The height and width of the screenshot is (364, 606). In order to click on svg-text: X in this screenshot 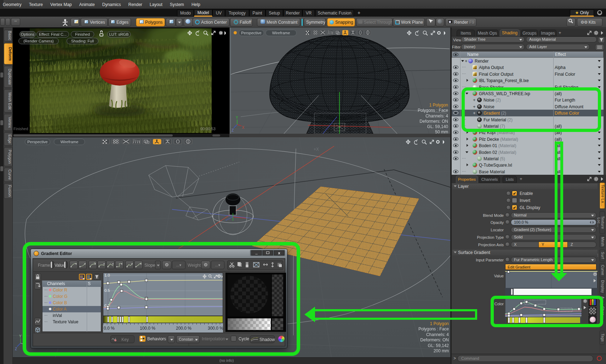, I will do `click(244, 127)`.